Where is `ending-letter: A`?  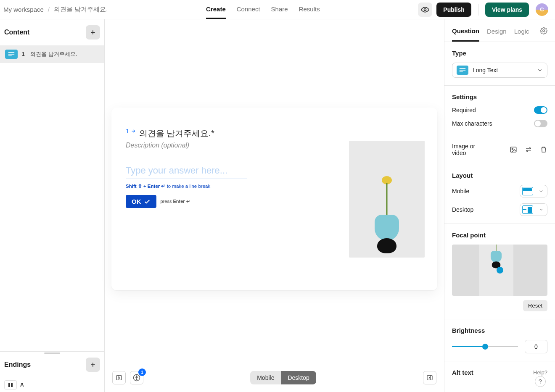 ending-letter: A is located at coordinates (22, 385).